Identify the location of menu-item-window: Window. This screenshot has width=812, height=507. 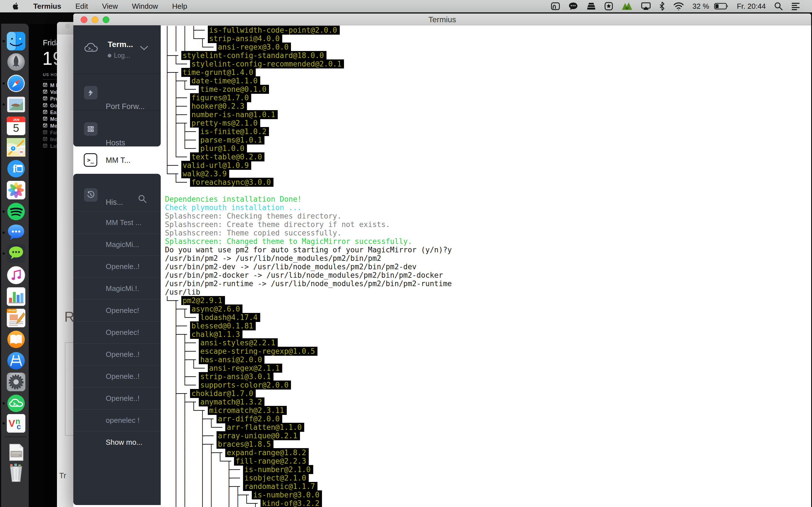
(145, 6).